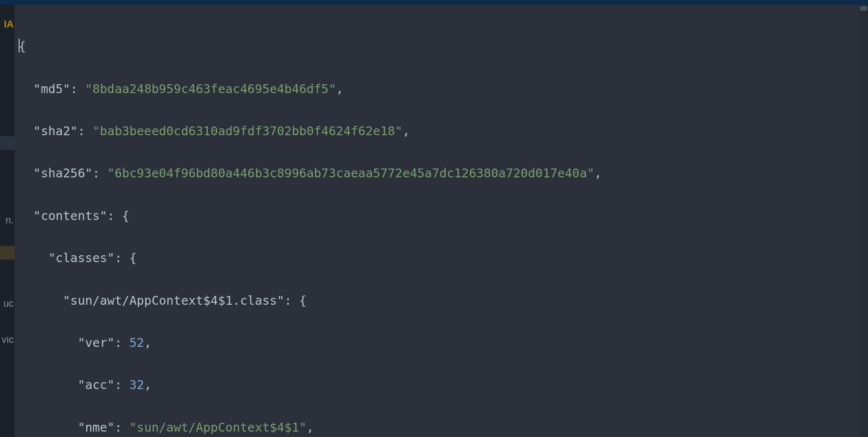 The image size is (868, 437). Describe the element at coordinates (864, 221) in the screenshot. I see `vertical-scrollbar` at that location.